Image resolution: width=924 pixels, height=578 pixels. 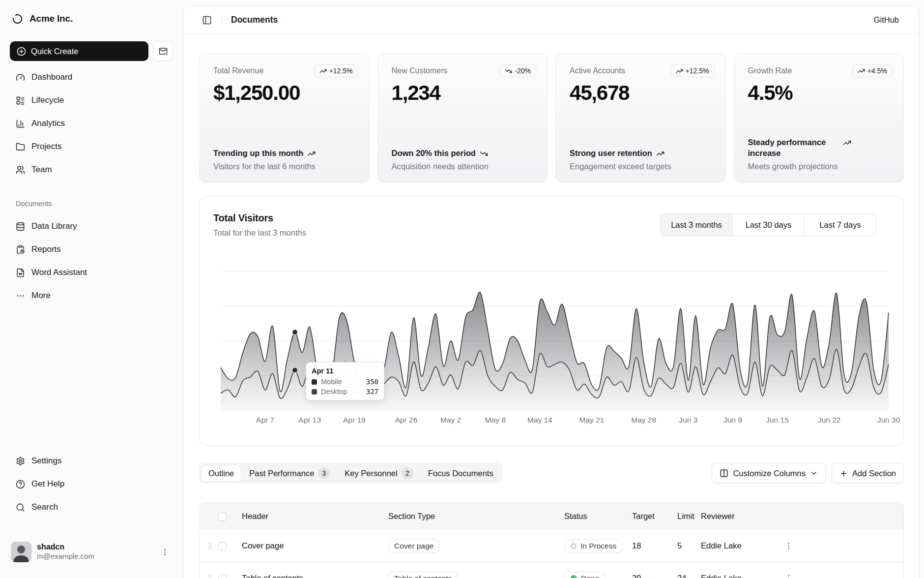 I want to click on stat-subtext: Acquisition needs attention, so click(x=463, y=166).